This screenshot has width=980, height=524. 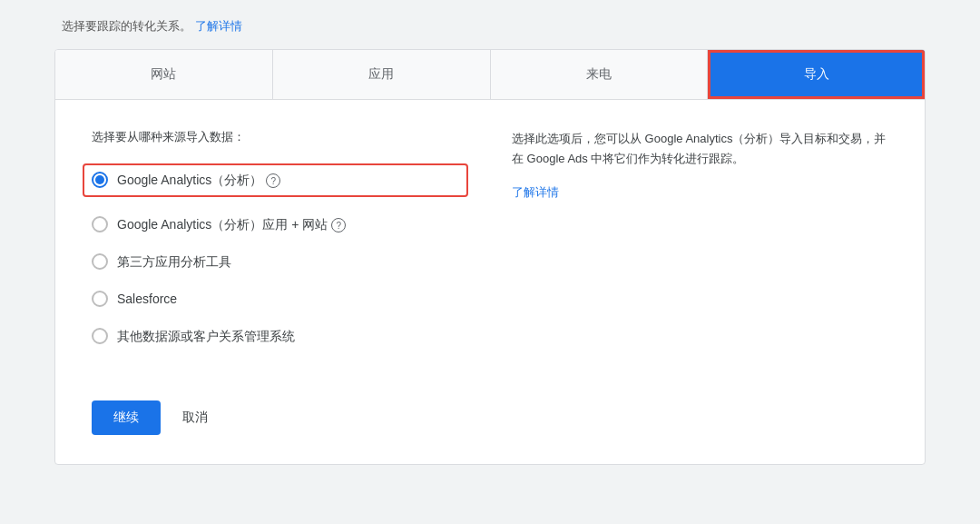 What do you see at coordinates (164, 74) in the screenshot?
I see `tab-website: 网站` at bounding box center [164, 74].